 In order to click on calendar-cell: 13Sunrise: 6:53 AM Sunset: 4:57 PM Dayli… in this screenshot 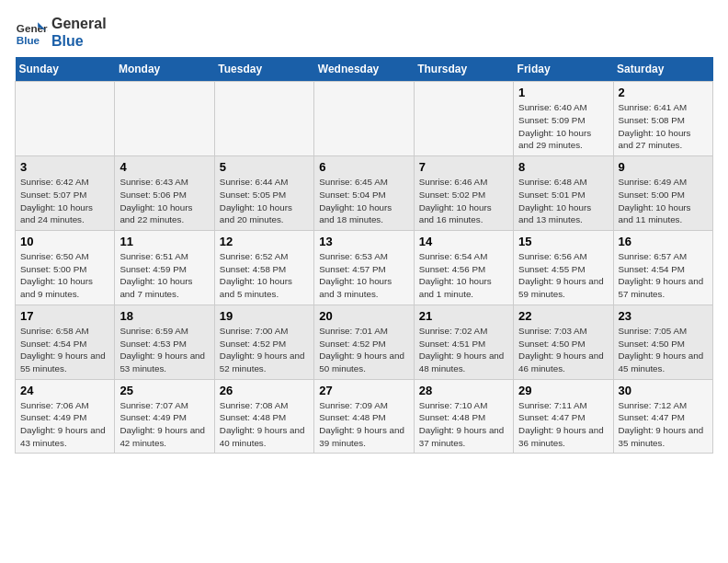, I will do `click(364, 269)`.